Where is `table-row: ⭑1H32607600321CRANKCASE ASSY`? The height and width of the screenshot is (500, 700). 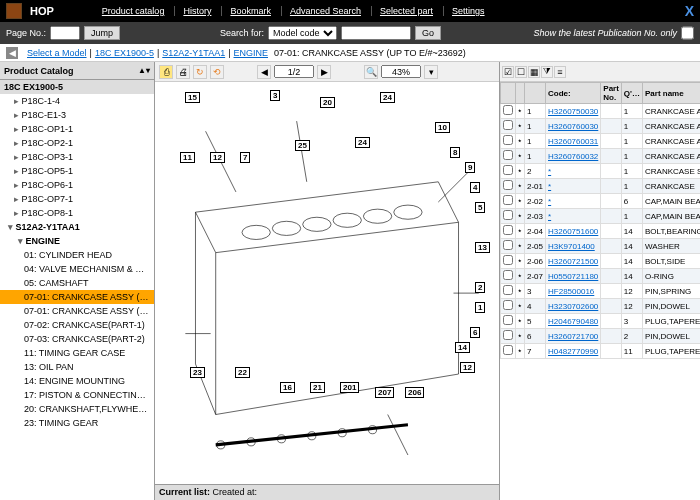 table-row: ⭑1H32607600321CRANKCASE ASSY is located at coordinates (601, 156).